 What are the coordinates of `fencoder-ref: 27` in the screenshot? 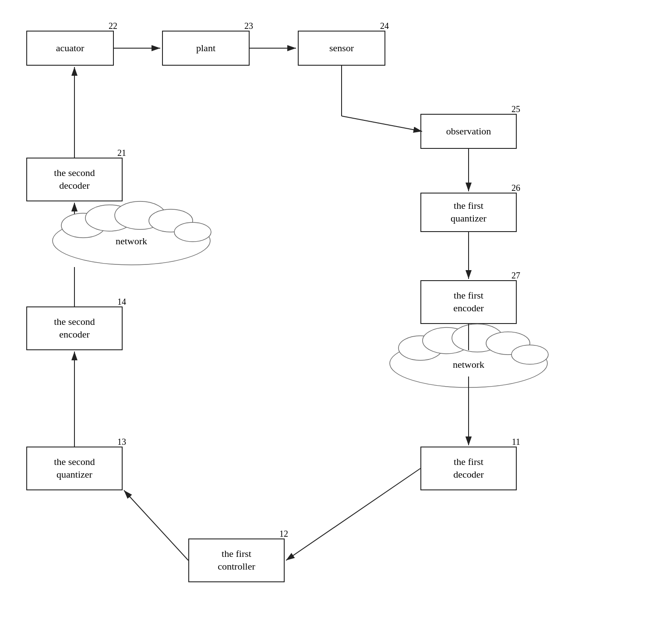 It's located at (516, 275).